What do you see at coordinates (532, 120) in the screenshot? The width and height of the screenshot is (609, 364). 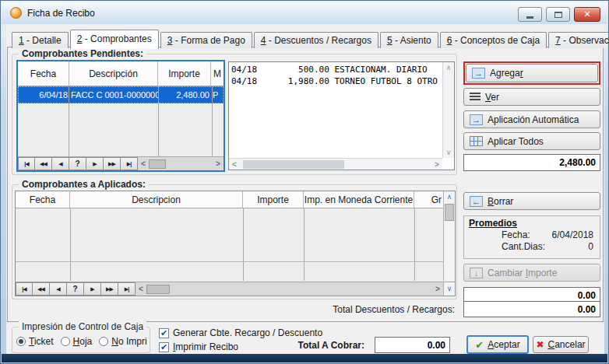 I see `aplicacion-automatica-button: → Aplicación Automática` at bounding box center [532, 120].